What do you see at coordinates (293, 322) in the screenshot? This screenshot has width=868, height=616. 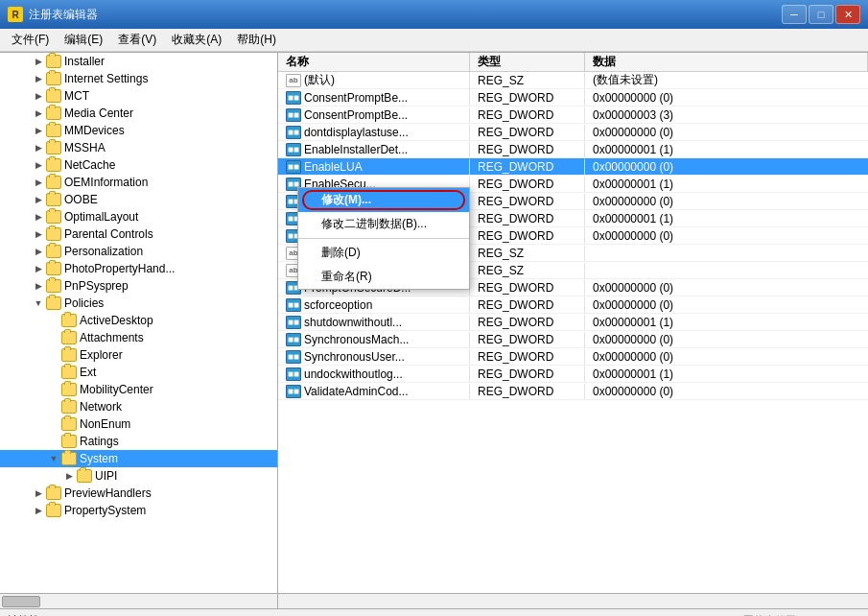 I see `dword-icon: ◼◼` at bounding box center [293, 322].